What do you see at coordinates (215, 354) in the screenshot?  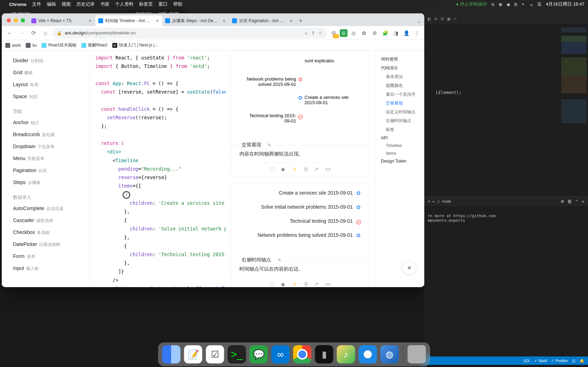 I see `dock-reminders: ☑` at bounding box center [215, 354].